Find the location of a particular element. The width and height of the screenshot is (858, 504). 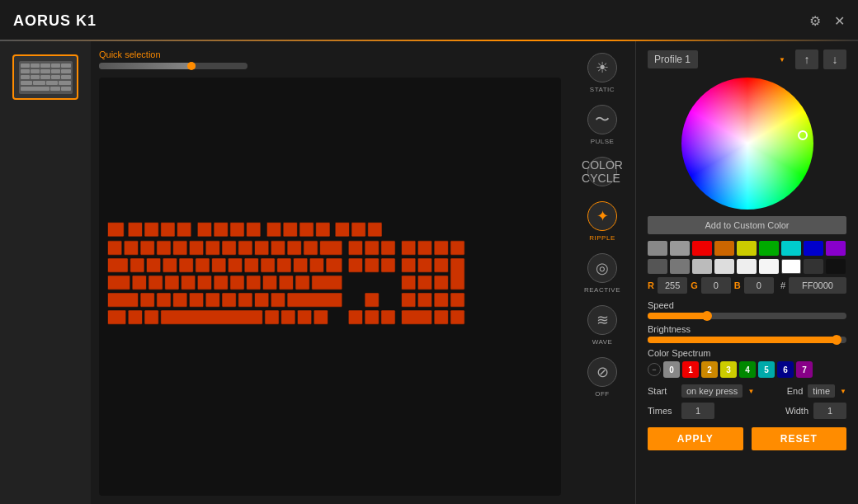

brightness-slider-track is located at coordinates (747, 340).